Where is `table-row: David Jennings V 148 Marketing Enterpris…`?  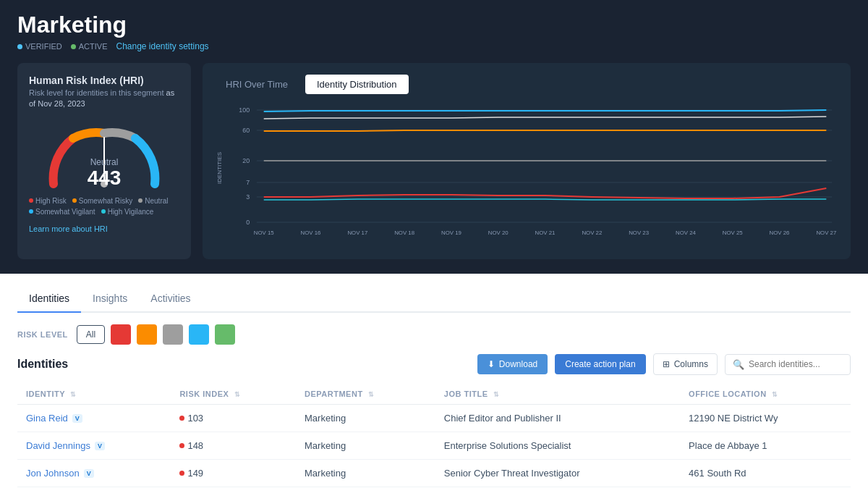 table-row: David Jennings V 148 Marketing Enterpris… is located at coordinates (434, 446).